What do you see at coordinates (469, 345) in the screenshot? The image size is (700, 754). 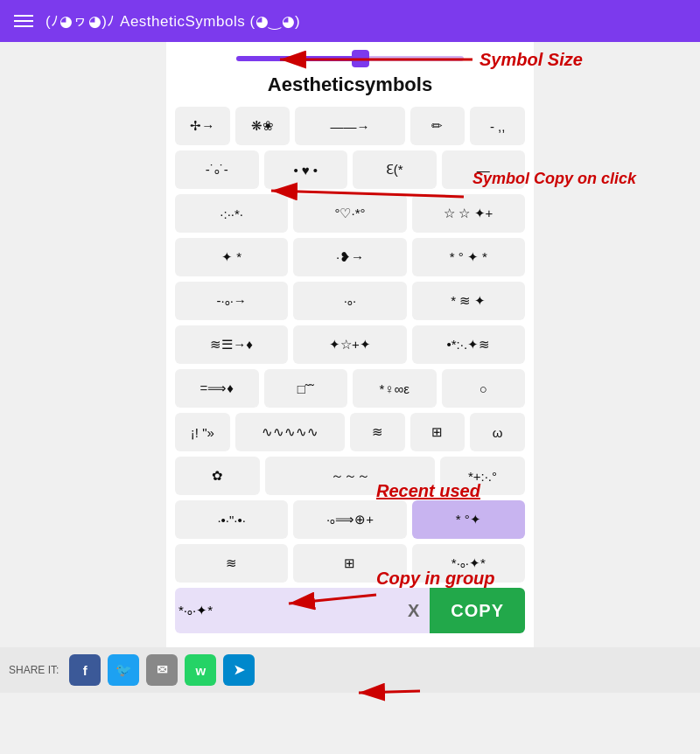 I see `symbol-btn: •*:·.✦≋` at bounding box center [469, 345].